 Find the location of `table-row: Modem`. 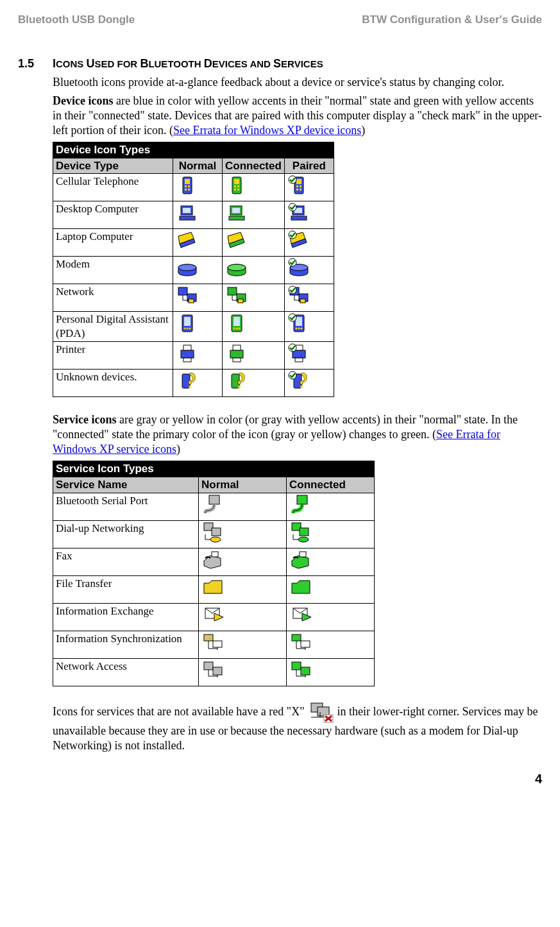

table-row: Modem is located at coordinates (194, 271).